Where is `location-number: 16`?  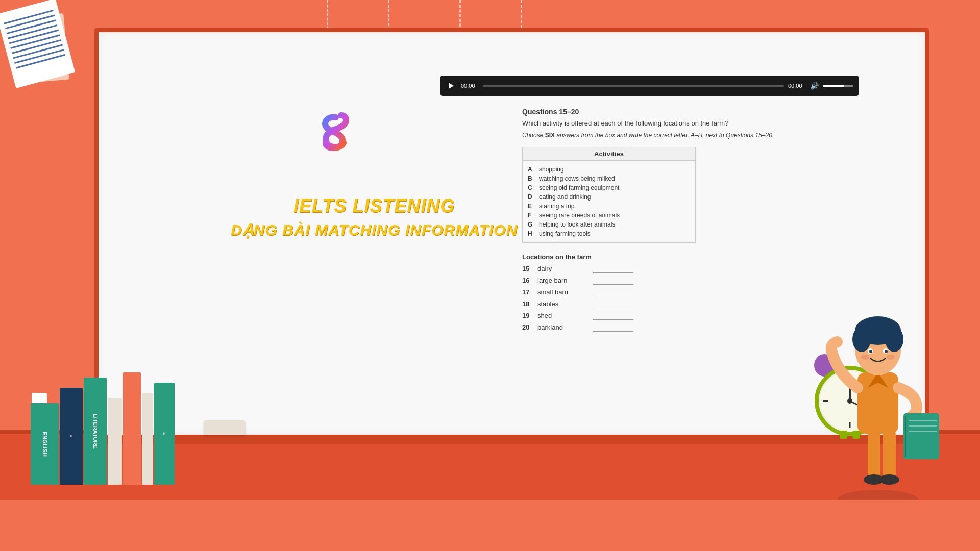
location-number: 16 is located at coordinates (528, 281).